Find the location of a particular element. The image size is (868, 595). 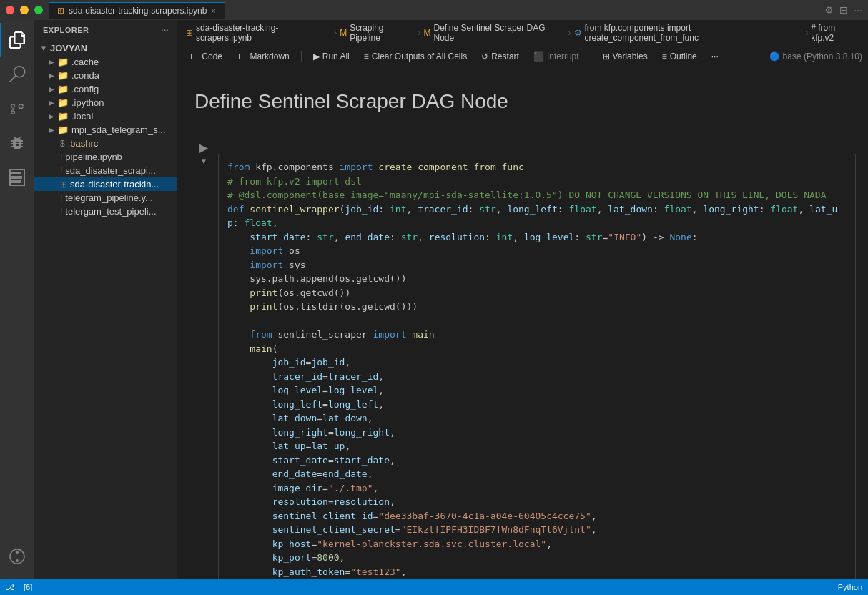

add-code-button: + + Code is located at coordinates (206, 56).